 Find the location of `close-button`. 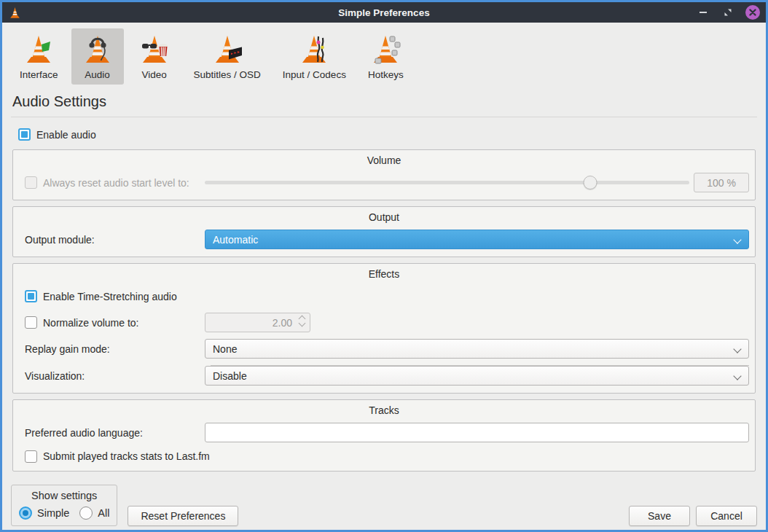

close-button is located at coordinates (753, 12).